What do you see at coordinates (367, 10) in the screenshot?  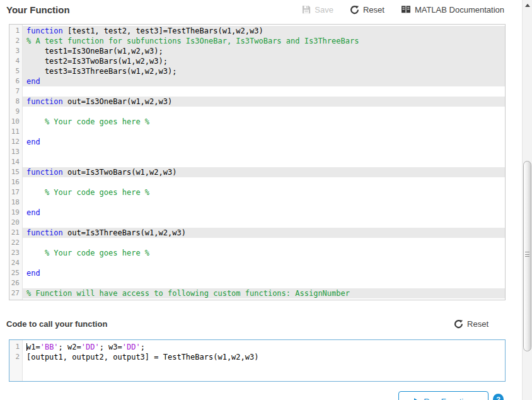 I see `reset-button: Reset` at bounding box center [367, 10].